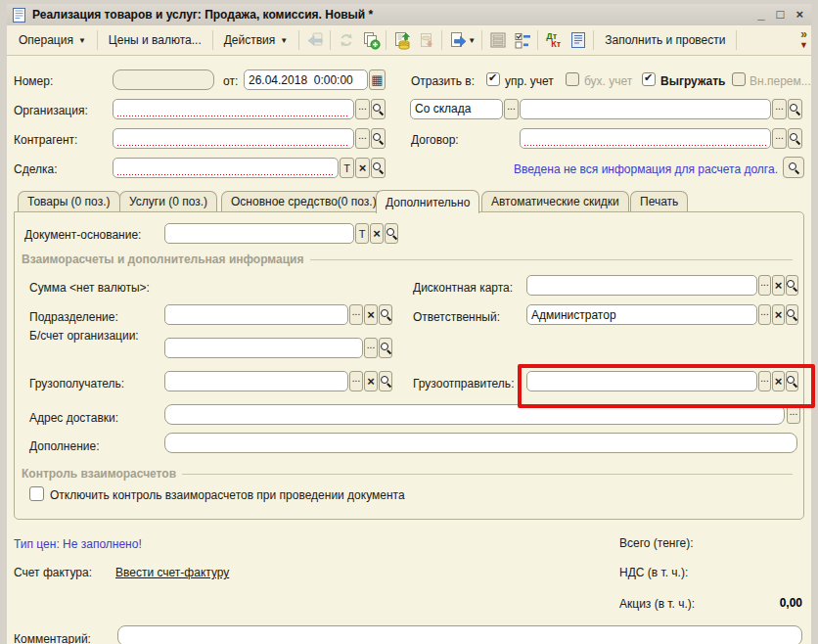  What do you see at coordinates (795, 139) in the screenshot?
I see `contract-search-button` at bounding box center [795, 139].